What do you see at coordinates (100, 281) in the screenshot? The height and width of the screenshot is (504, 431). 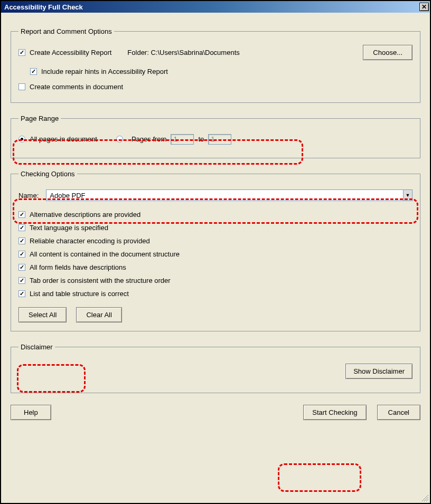 I see `checking-option-label: Tab order is consistent with the structu…` at bounding box center [100, 281].